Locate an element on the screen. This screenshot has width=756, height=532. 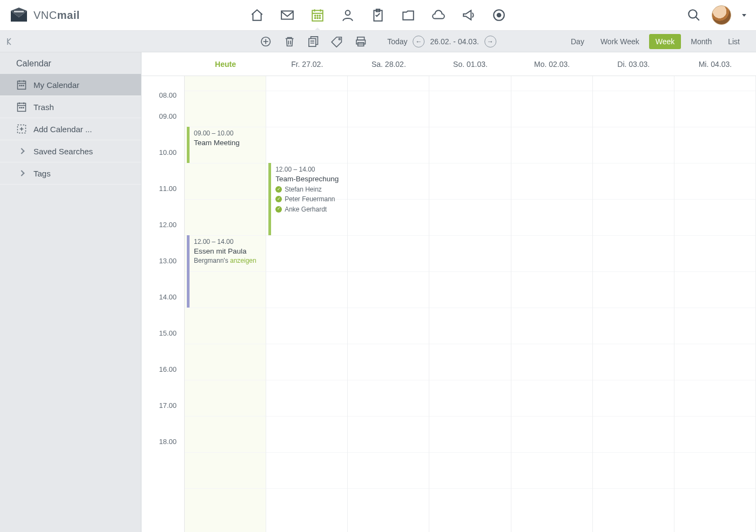
calendar-toolbar: Today ← 26.02. - 04.03. → Day Work Week … is located at coordinates (378, 42).